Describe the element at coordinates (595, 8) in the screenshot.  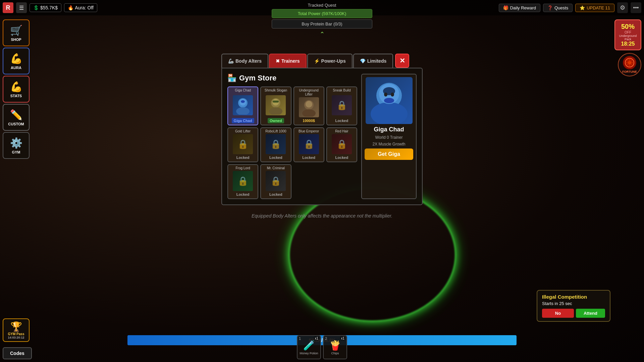
I see `update-button: ⭐ UPDATE 11` at that location.